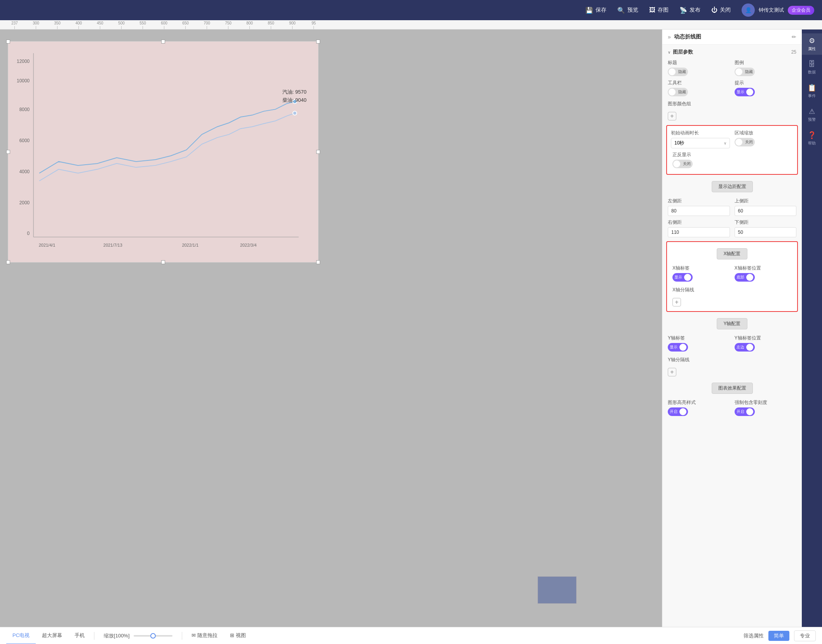 The height and width of the screenshot is (644, 822). I want to click on hint-toggle: 显示, so click(745, 92).